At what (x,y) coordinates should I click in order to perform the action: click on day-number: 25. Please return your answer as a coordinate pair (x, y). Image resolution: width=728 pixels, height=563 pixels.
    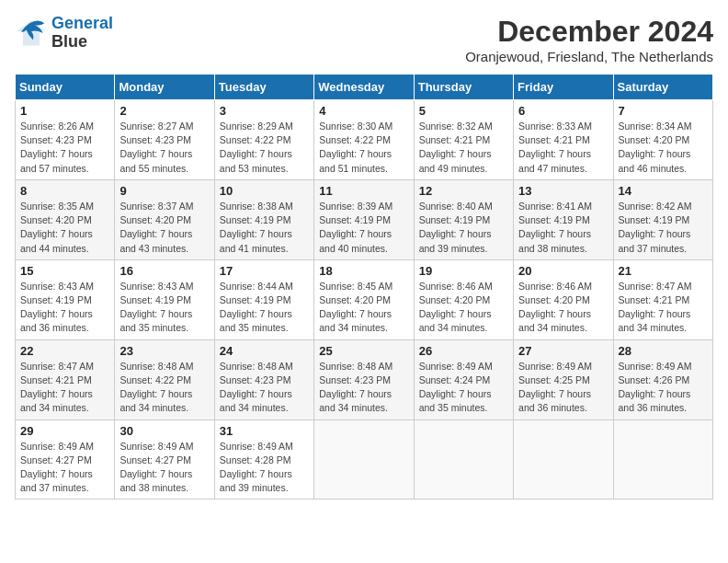
    Looking at the image, I should click on (364, 351).